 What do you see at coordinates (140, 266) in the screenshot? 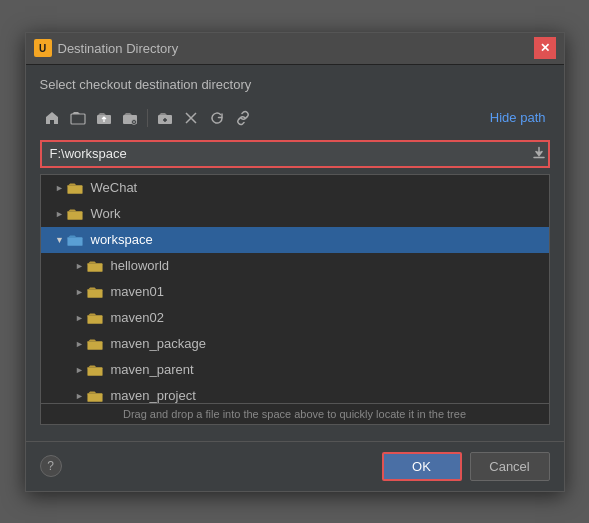
I see `tree-item-label: helloworld` at bounding box center [140, 266].